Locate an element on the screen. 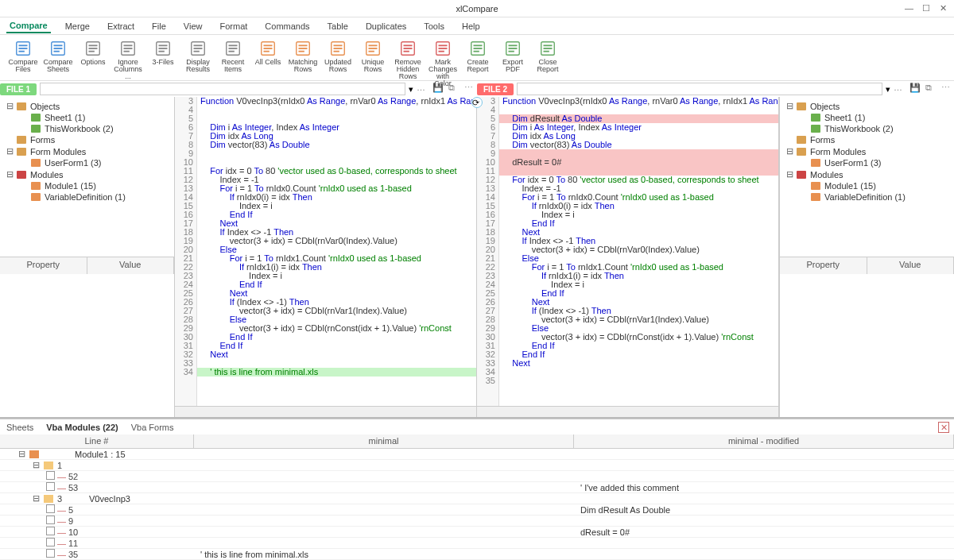  prop-header-property: Property is located at coordinates (44, 265).